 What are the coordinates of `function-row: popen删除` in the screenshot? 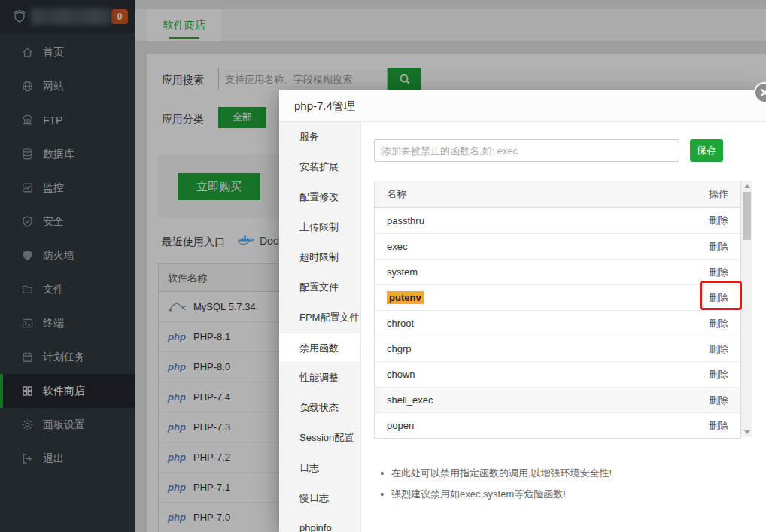 It's located at (558, 425).